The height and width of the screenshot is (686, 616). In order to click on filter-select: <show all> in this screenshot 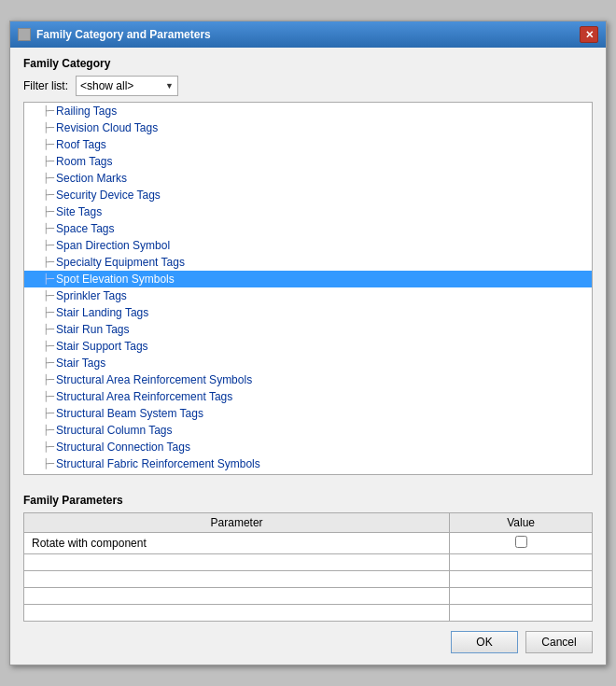, I will do `click(127, 86)`.